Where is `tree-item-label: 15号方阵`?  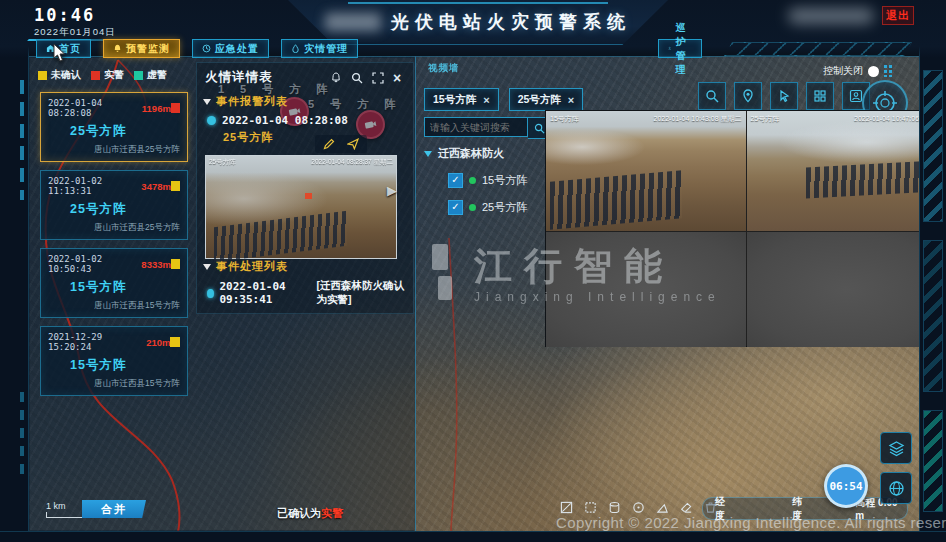
tree-item-label: 15号方阵 is located at coordinates (504, 180).